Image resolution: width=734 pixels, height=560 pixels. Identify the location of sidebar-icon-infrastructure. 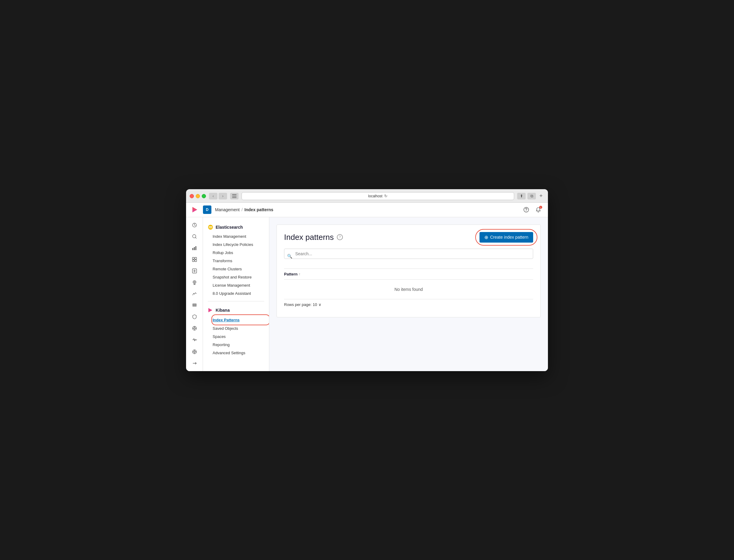
(195, 305).